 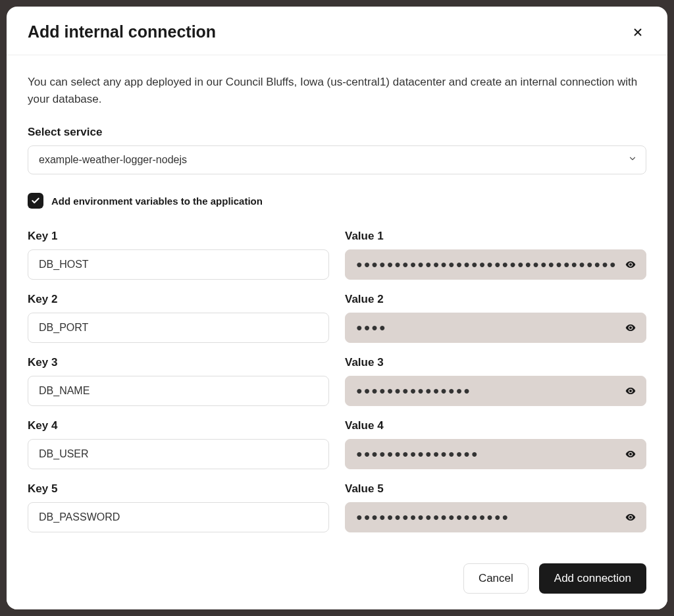 What do you see at coordinates (36, 201) in the screenshot?
I see `check-icon` at bounding box center [36, 201].